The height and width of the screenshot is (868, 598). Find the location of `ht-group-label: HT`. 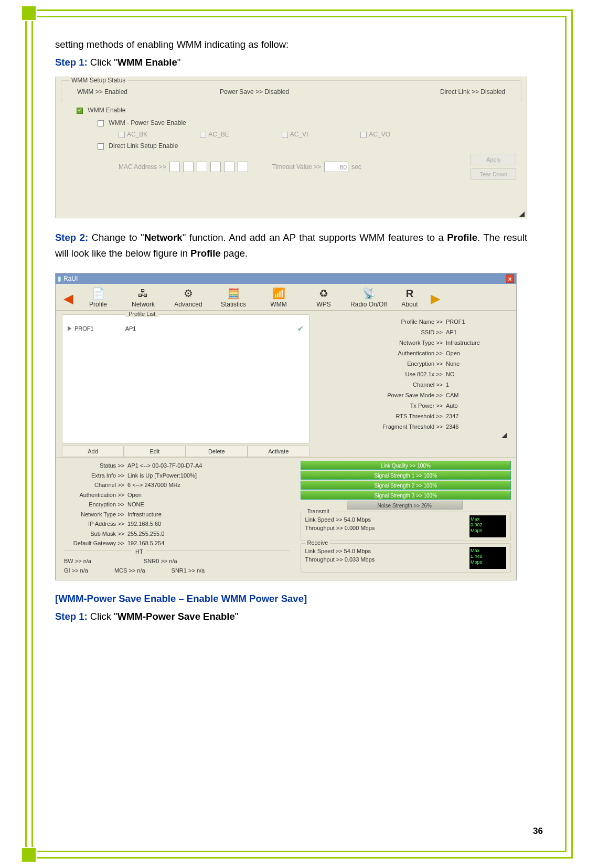

ht-group-label: HT is located at coordinates (140, 552).